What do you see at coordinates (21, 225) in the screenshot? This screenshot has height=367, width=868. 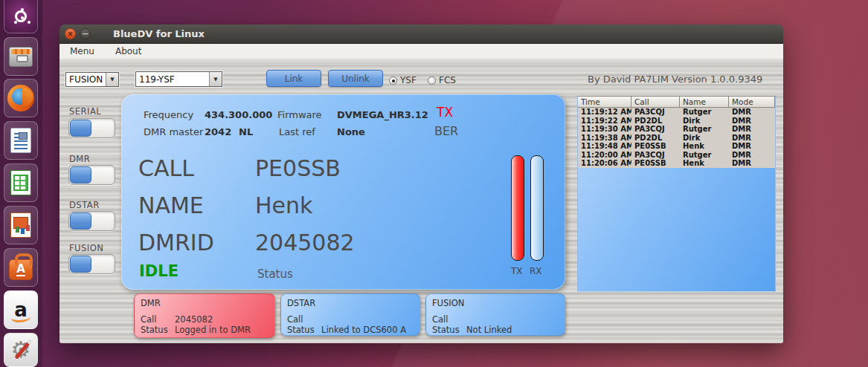 I see `launcher-item-impress` at bounding box center [21, 225].